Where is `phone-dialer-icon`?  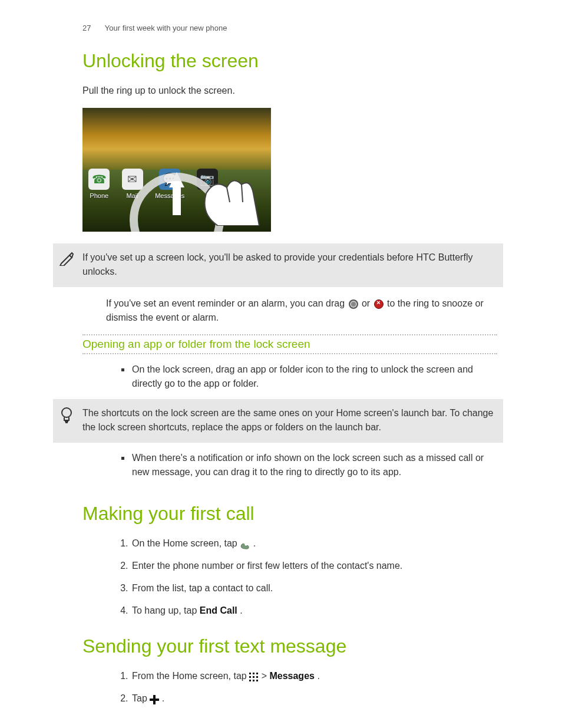
phone-dialer-icon is located at coordinates (245, 544).